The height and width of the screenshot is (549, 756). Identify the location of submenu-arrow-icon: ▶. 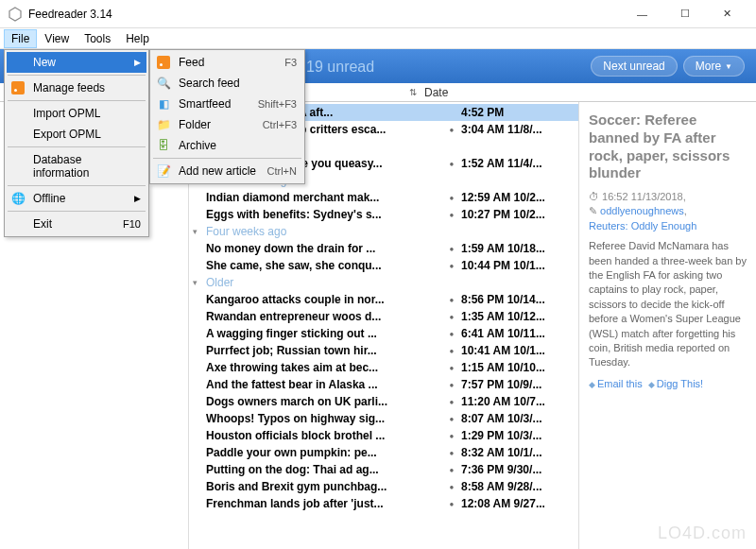
(138, 198).